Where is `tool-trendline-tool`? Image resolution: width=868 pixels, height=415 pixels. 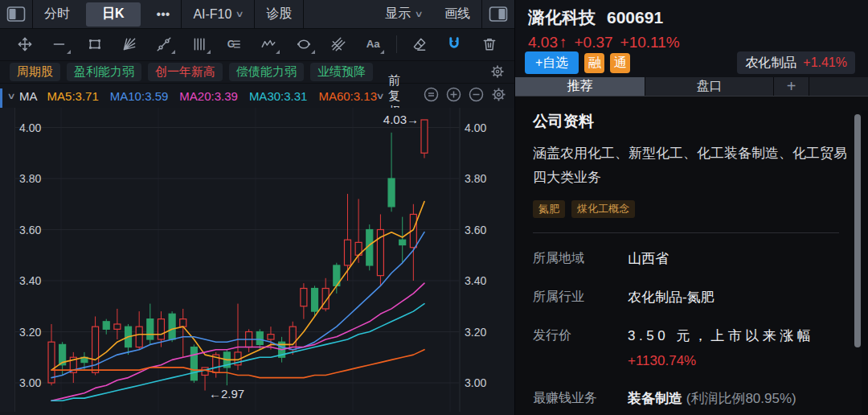 tool-trendline-tool is located at coordinates (59, 44).